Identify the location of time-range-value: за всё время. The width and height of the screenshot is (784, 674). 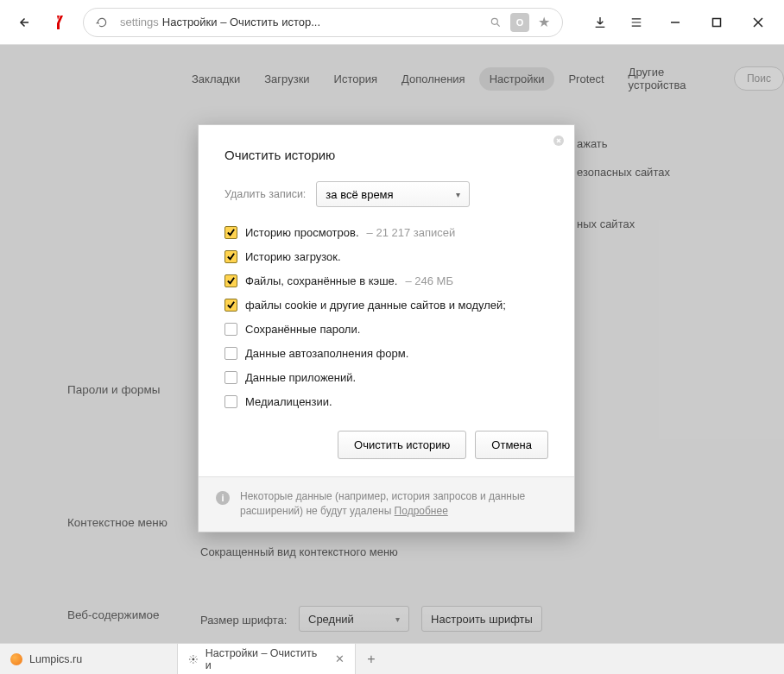
(359, 195).